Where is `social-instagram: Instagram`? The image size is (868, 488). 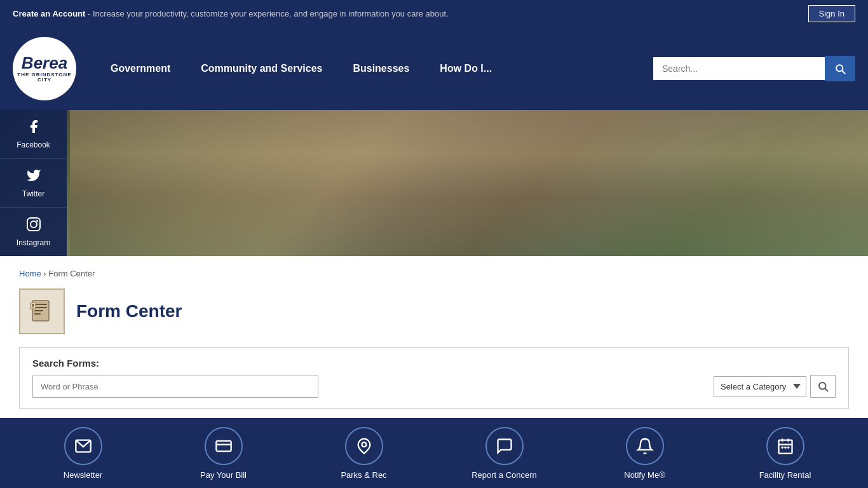
social-instagram: Instagram is located at coordinates (33, 232).